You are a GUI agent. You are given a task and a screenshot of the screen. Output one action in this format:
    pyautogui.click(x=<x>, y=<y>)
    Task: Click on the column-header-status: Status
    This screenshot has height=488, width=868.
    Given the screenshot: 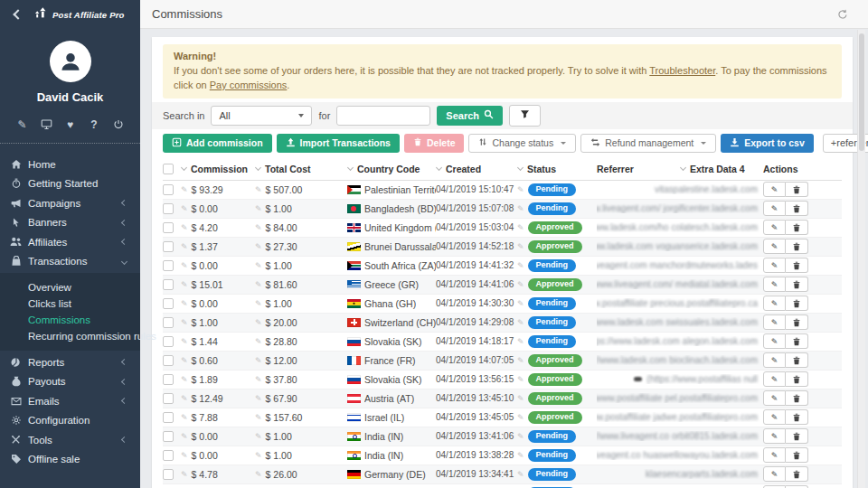 What is the action you would take?
    pyautogui.click(x=557, y=169)
    